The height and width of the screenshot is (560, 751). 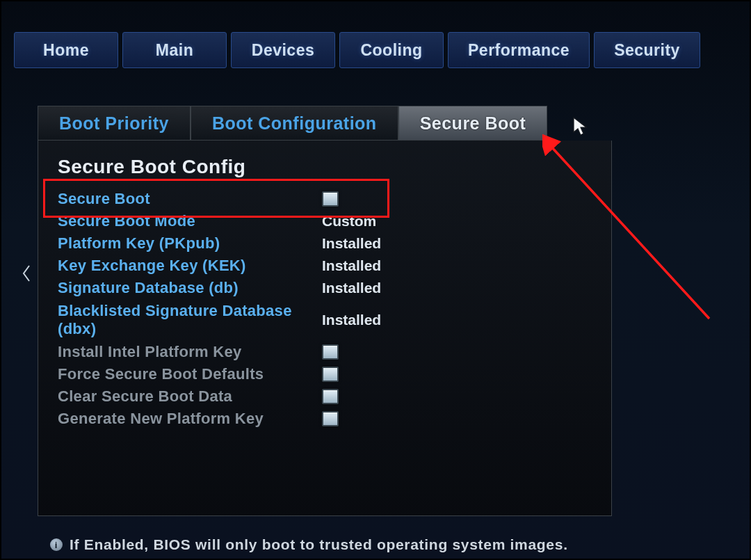 What do you see at coordinates (283, 50) in the screenshot?
I see `tab-devices: Devices` at bounding box center [283, 50].